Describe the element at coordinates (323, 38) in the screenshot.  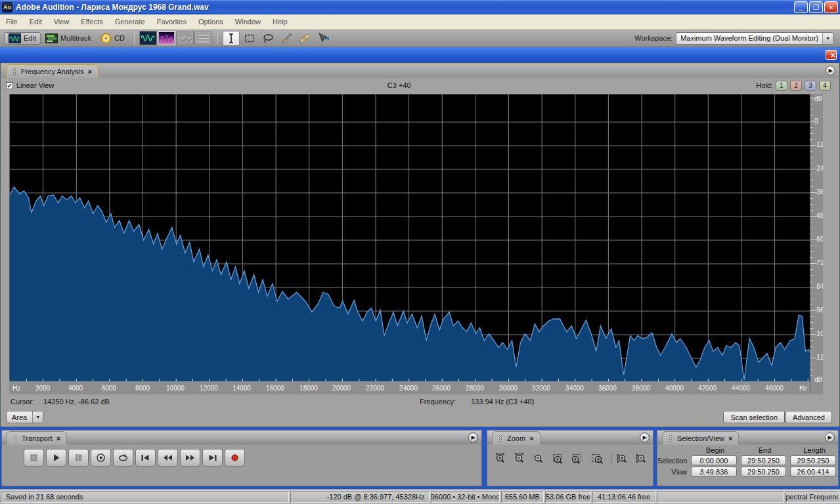
I see `scrub-tool-button` at that location.